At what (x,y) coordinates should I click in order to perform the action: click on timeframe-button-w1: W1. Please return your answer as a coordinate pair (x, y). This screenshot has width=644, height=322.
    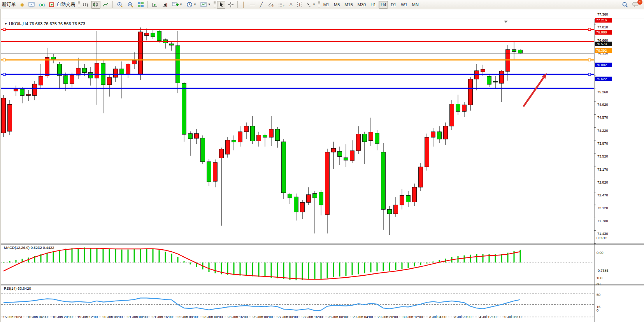
    Looking at the image, I should click on (404, 5).